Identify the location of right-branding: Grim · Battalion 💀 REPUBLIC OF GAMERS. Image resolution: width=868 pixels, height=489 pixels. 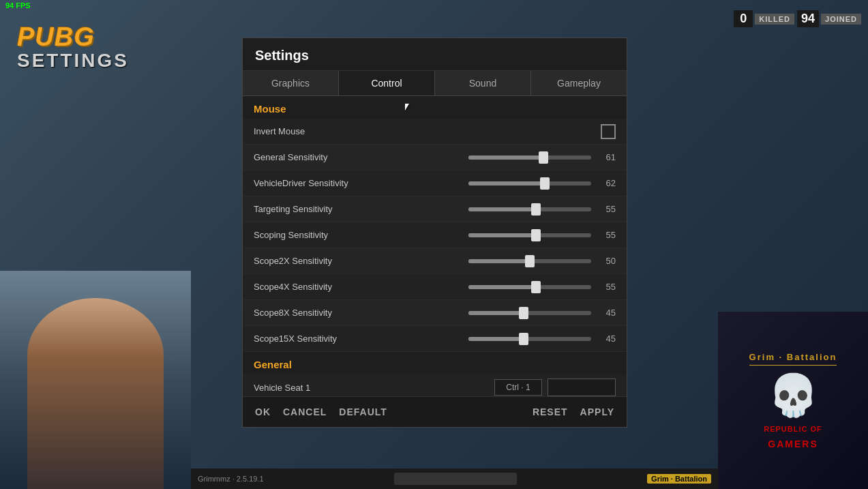
(793, 400).